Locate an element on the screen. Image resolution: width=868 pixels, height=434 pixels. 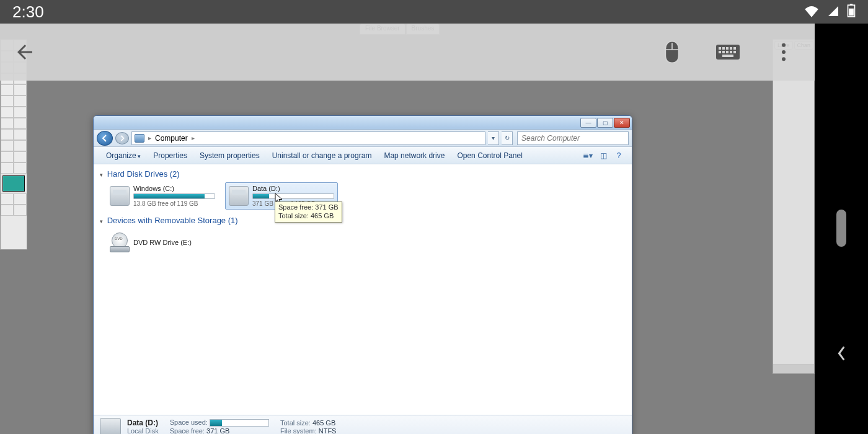
back-button is located at coordinates (25, 52).